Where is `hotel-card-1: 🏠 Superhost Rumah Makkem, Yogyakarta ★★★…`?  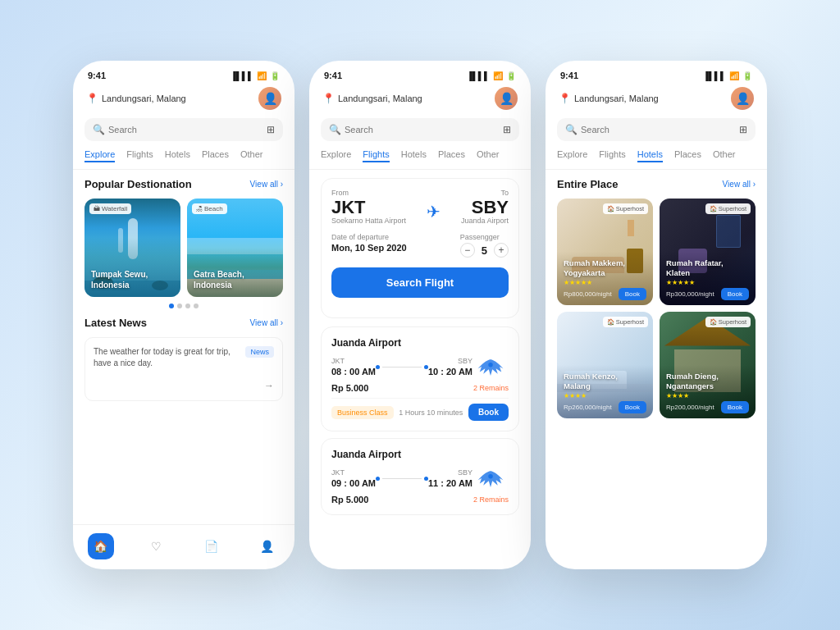
hotel-card-1: 🏠 Superhost Rumah Makkem, Yogyakarta ★★★… is located at coordinates (605, 252).